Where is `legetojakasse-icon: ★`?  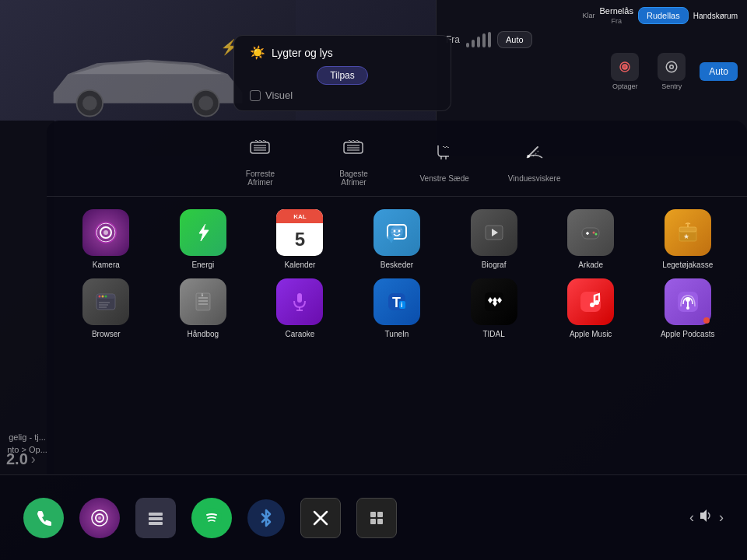
legetojakasse-icon: ★ is located at coordinates (688, 233).